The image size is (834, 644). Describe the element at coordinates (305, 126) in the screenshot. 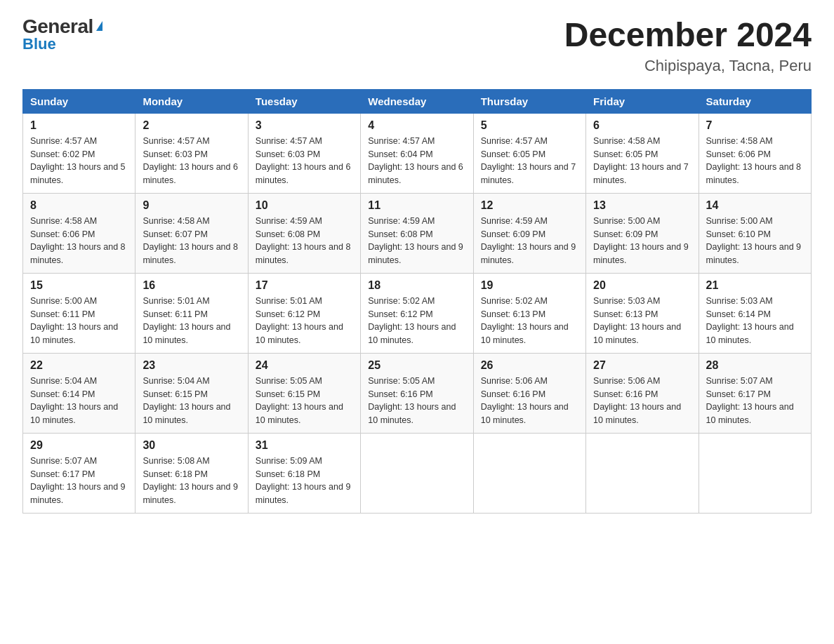

I see `day-number: 3` at that location.